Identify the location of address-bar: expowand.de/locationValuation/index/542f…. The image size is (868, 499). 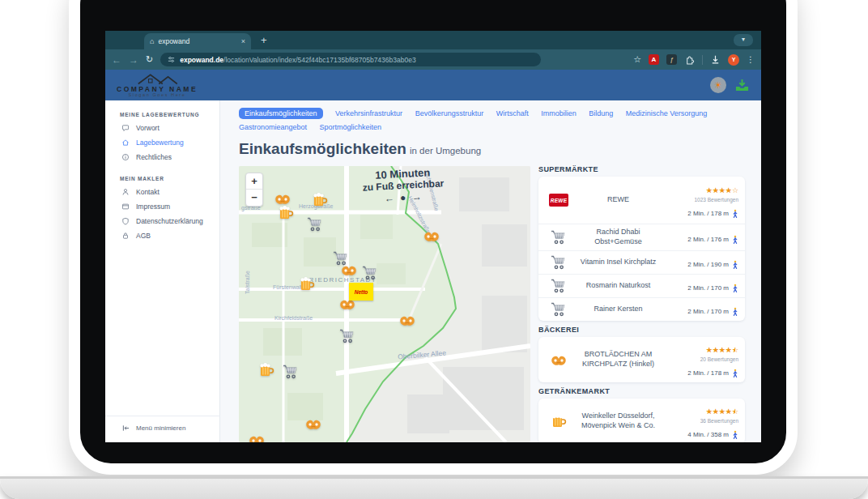
(351, 60).